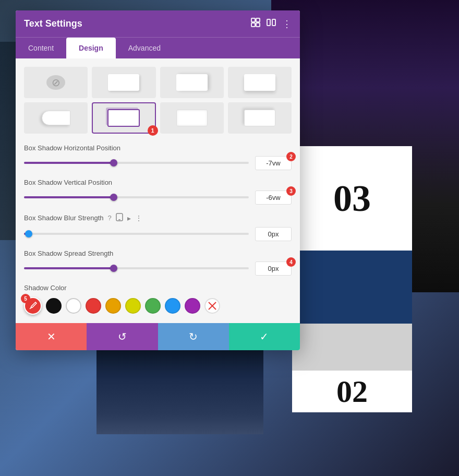 The width and height of the screenshot is (459, 476). What do you see at coordinates (56, 118) in the screenshot?
I see `shadow-option-rounded-left` at bounding box center [56, 118].